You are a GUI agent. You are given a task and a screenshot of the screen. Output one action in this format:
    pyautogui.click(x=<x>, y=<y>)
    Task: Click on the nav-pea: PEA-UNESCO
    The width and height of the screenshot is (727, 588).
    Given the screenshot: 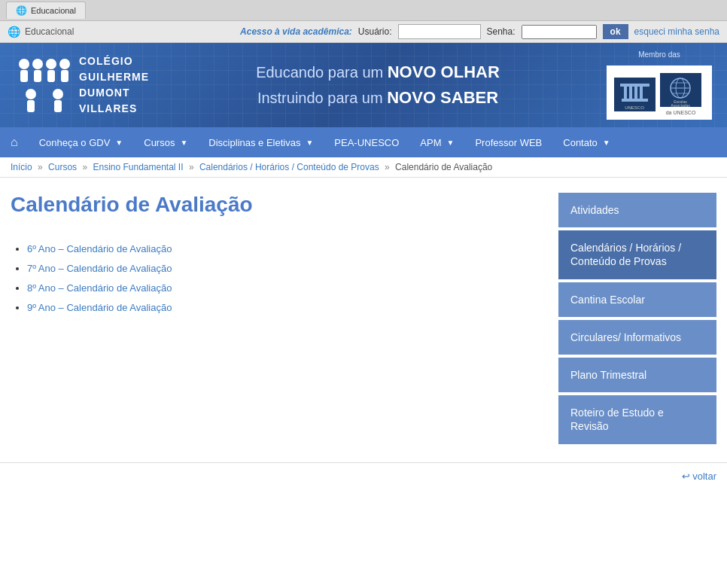 What is the action you would take?
    pyautogui.click(x=367, y=142)
    